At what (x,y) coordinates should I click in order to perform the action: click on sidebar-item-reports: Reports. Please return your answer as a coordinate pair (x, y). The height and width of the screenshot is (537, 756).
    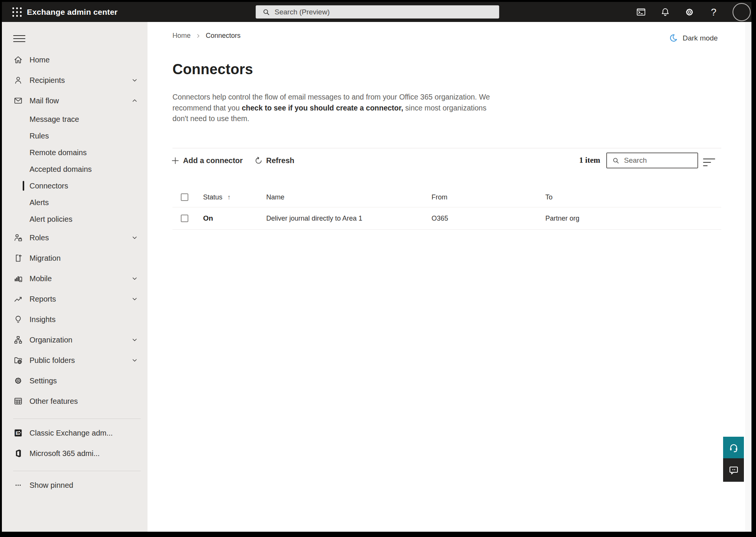
    Looking at the image, I should click on (75, 299).